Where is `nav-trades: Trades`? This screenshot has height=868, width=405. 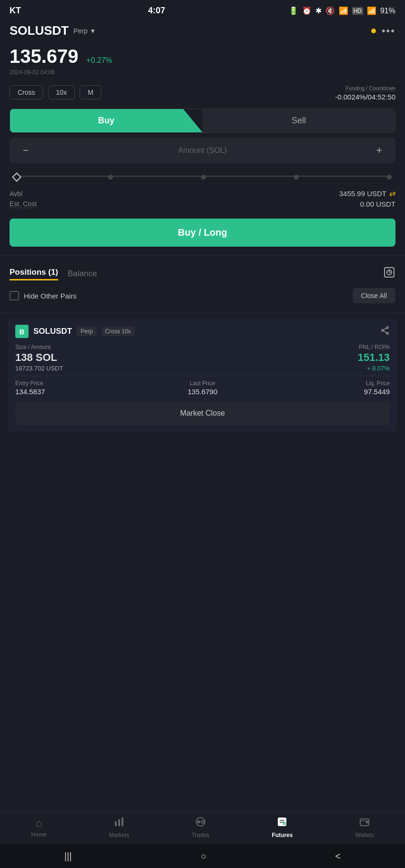 nav-trades: Trades is located at coordinates (200, 828).